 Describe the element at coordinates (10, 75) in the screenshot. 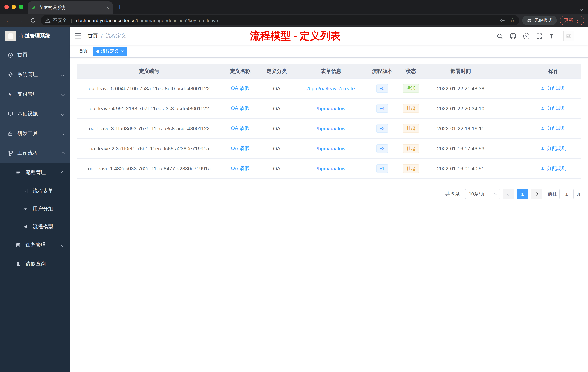

I see `gear-icon` at that location.